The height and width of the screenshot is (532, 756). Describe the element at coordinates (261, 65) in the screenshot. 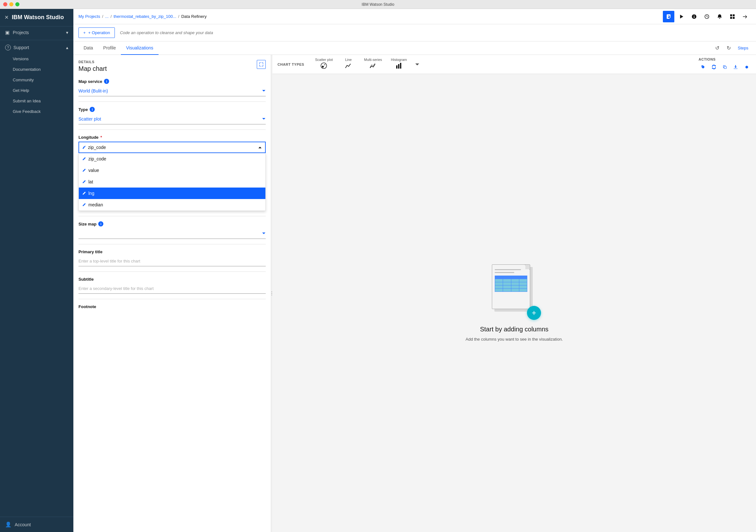

I see `panel-expand-button` at that location.